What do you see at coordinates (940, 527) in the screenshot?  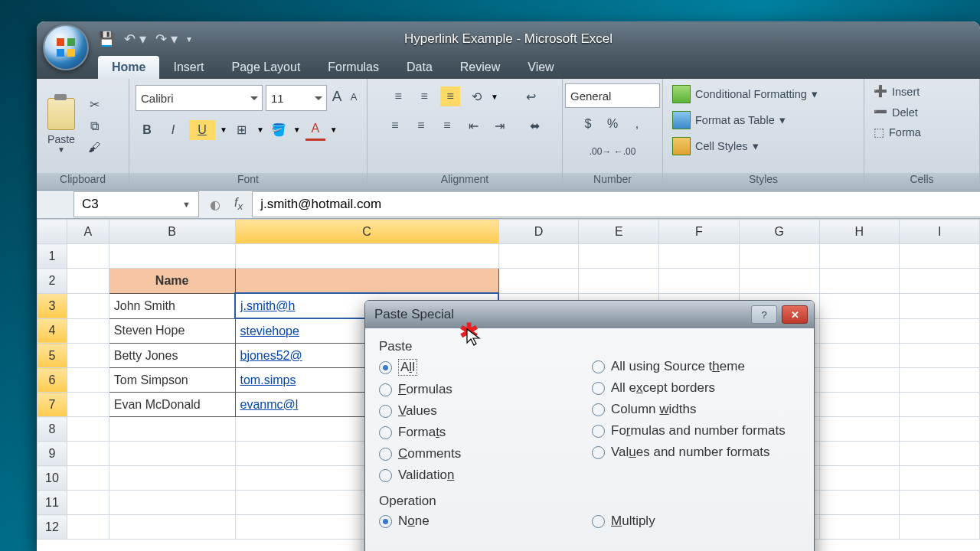 I see `cell-I12` at bounding box center [940, 527].